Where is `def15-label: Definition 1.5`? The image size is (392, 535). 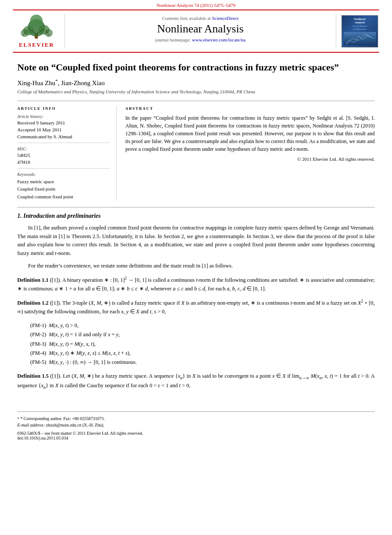 def15-label: Definition 1.5 is located at coordinates (33, 376).